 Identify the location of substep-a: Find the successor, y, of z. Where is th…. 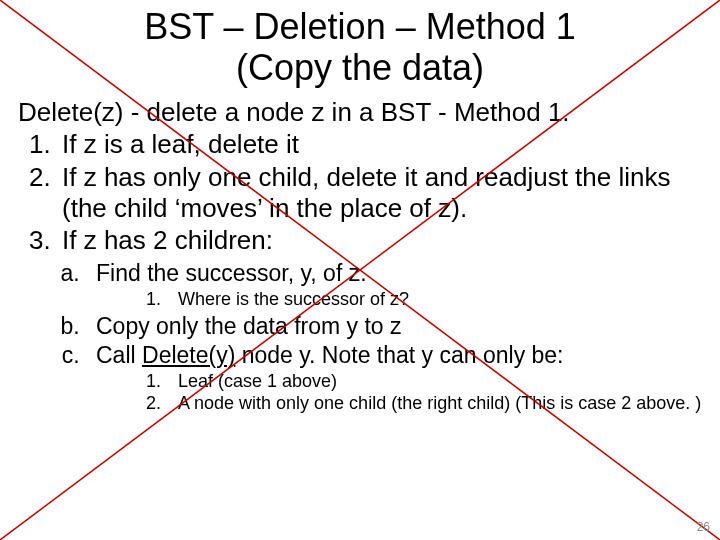
(395, 285).